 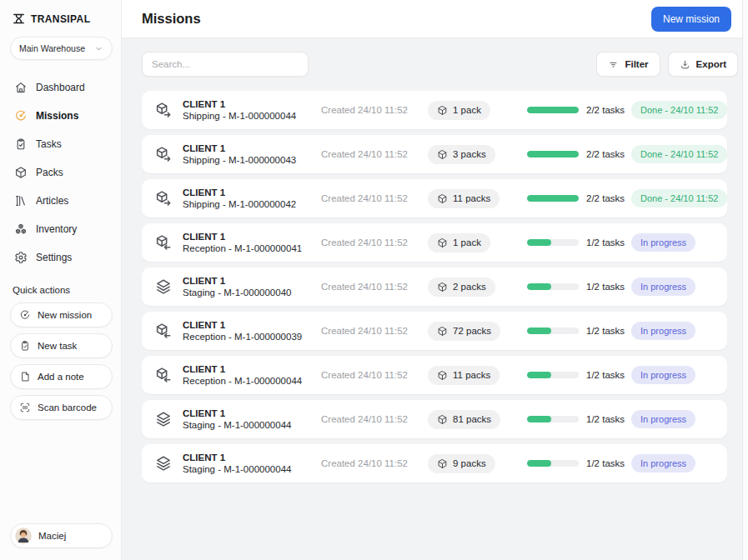 I want to click on boxes-icon, so click(x=21, y=229).